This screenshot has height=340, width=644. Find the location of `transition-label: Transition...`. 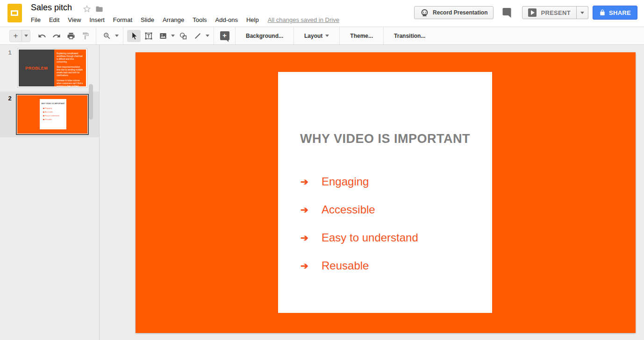

transition-label: Transition... is located at coordinates (409, 36).